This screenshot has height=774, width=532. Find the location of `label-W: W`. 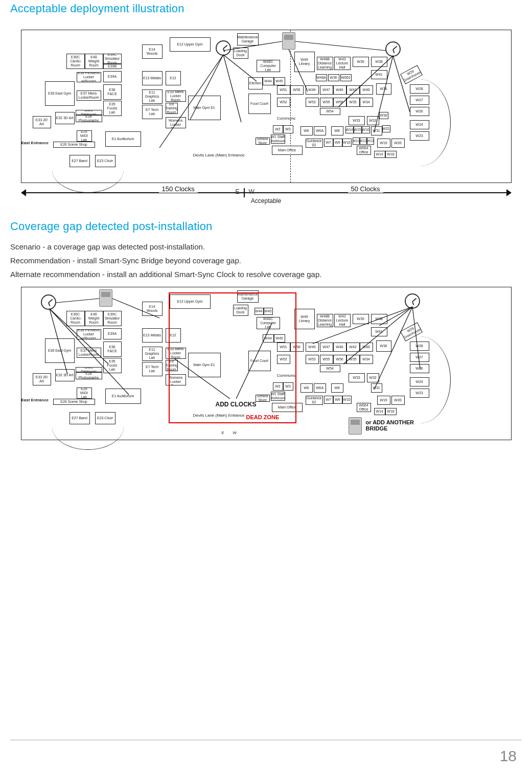

label-W: W is located at coordinates (251, 192).